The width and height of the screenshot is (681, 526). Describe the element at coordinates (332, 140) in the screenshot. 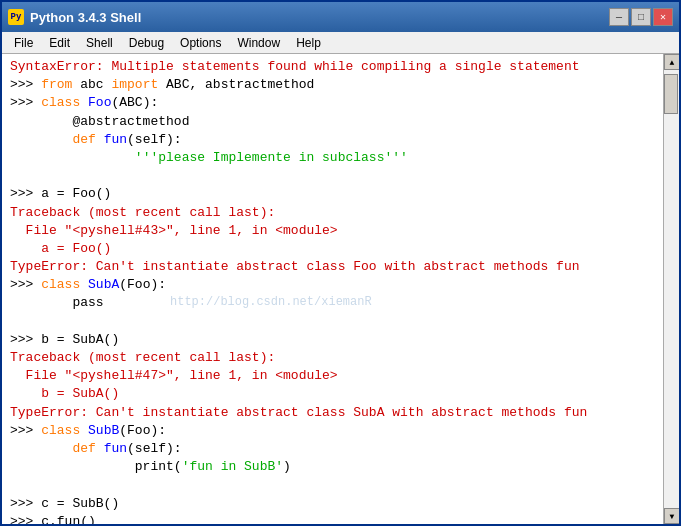

I see `line-4: def fun(self):` at that location.